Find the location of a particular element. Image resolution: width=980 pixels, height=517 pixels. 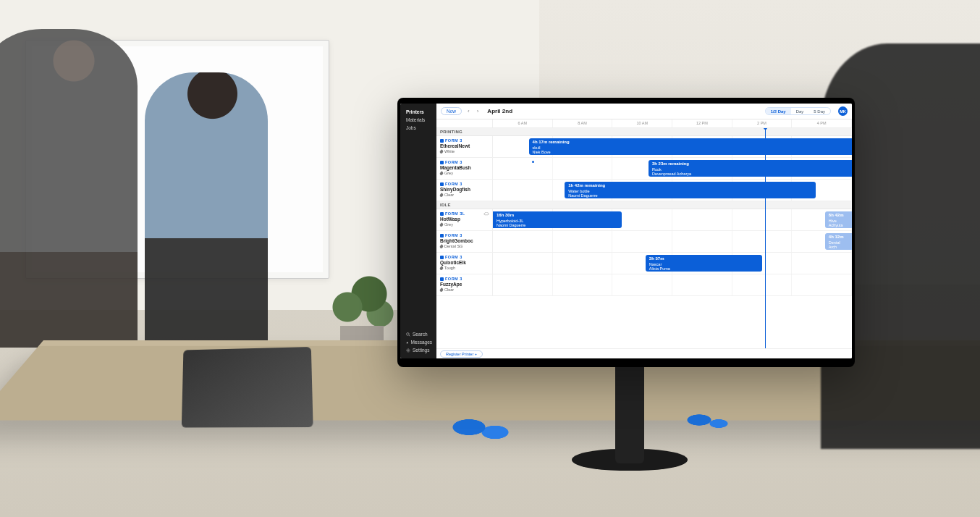

printer-lane: 4h 12mDental ArchItzj Pedrouse is located at coordinates (672, 242).